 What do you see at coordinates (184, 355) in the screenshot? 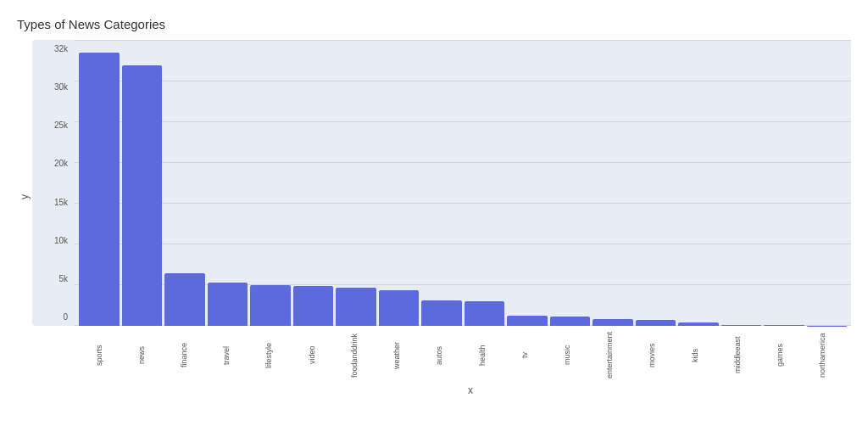
I see `x-label: finance` at bounding box center [184, 355].